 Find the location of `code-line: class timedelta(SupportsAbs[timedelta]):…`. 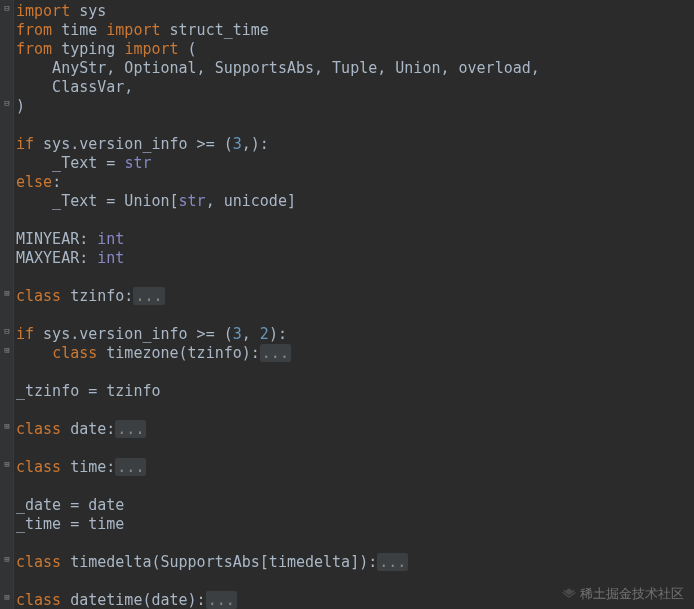

code-line: class timedelta(SupportsAbs[timedelta]):… is located at coordinates (212, 562).